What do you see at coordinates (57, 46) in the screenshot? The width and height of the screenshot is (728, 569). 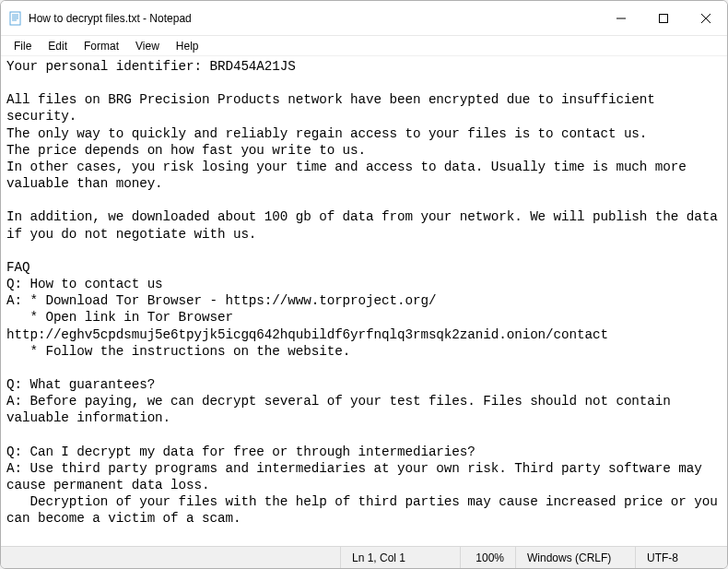 I see `menu-edit: Edit` at bounding box center [57, 46].